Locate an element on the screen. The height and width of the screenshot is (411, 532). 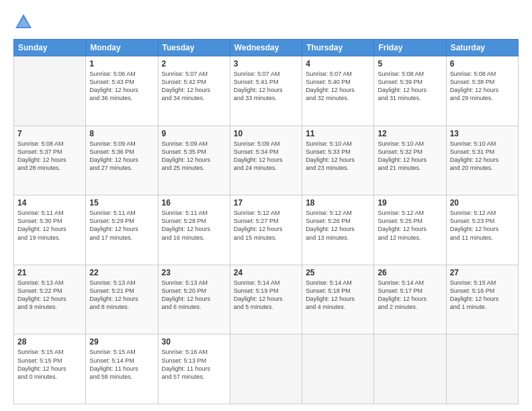
calendar-cell: 21Sunrise: 5:13 AM Sunset: 5:22 PM Dayli… is located at coordinates (50, 300).